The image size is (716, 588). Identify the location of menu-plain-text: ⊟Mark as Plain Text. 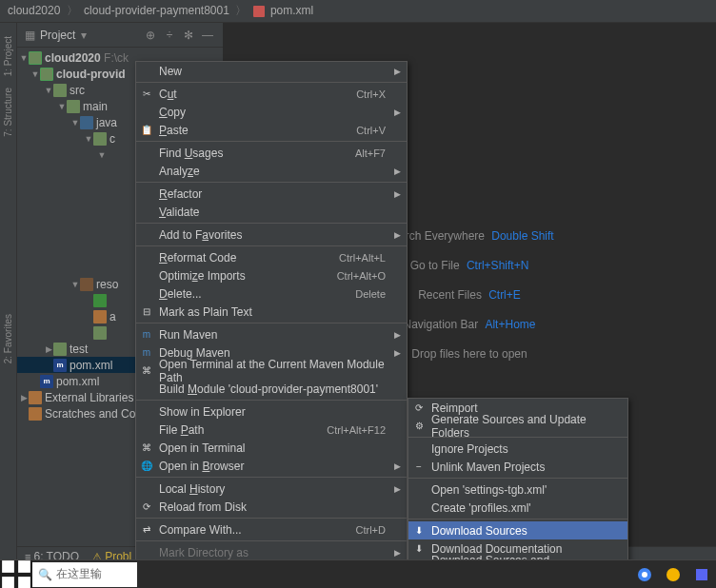
(271, 312).